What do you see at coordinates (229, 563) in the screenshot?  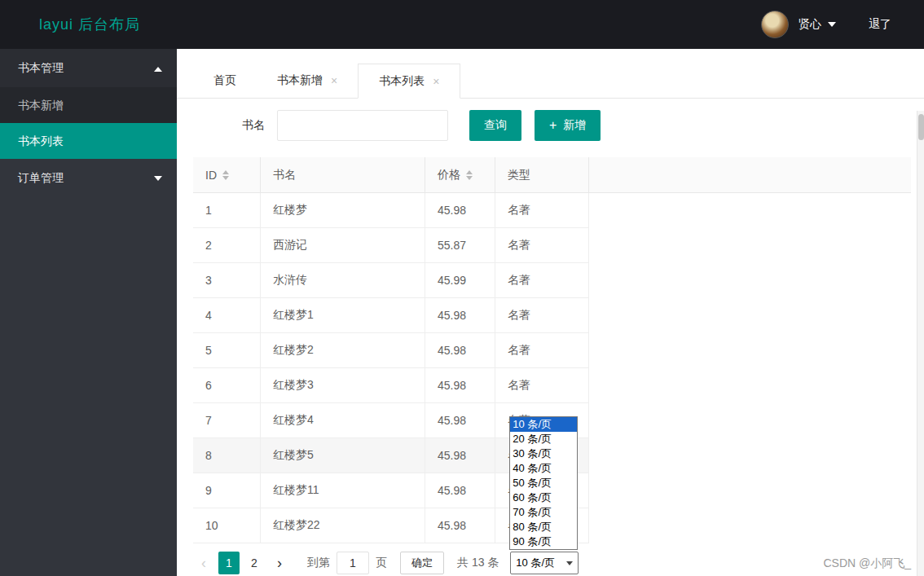 I see `page-button-1: 1` at bounding box center [229, 563].